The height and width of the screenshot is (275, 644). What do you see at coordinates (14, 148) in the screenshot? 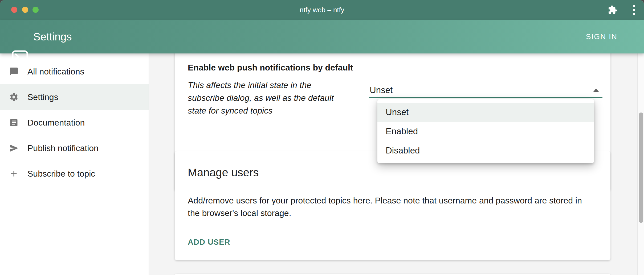
I see `send-icon` at bounding box center [14, 148].